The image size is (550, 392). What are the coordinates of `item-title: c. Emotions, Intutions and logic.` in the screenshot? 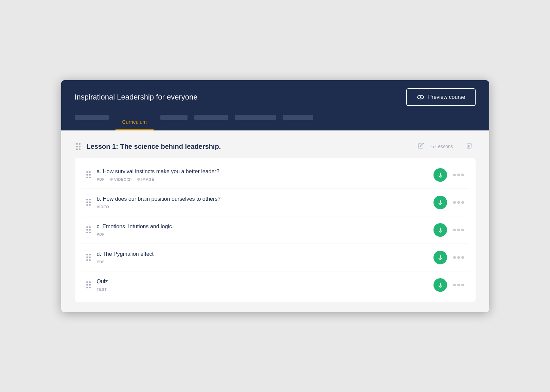 It's located at (263, 227).